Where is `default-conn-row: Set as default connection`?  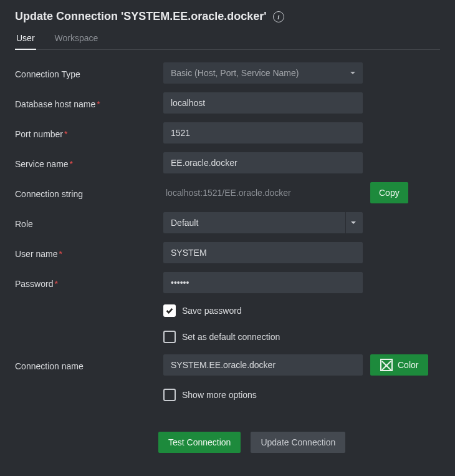
default-conn-row: Set as default connection is located at coordinates (302, 337).